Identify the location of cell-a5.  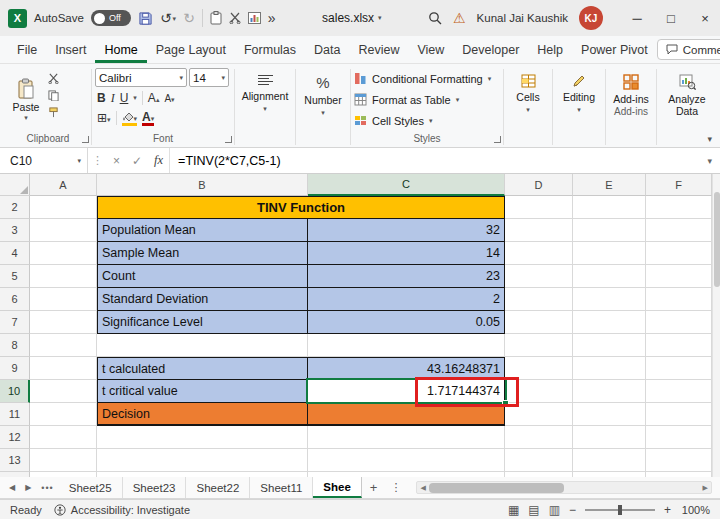
(64, 276).